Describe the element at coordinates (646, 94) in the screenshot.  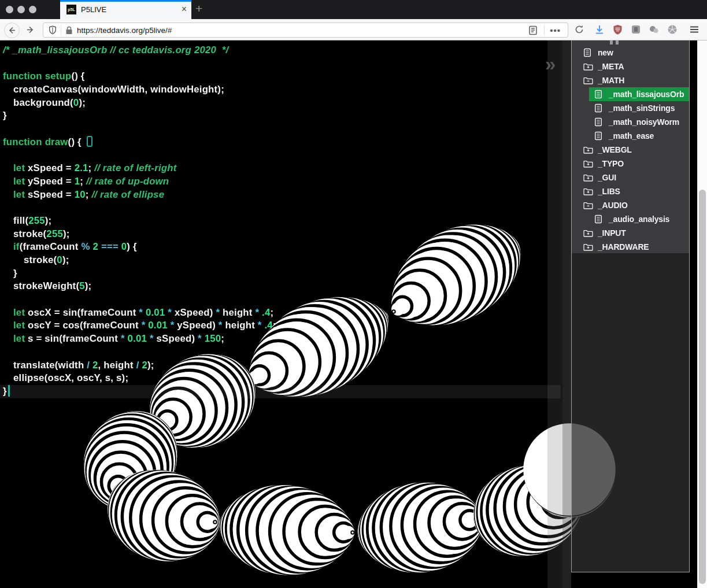
I see `tree-item-label: _math_lissajousOrb` at that location.